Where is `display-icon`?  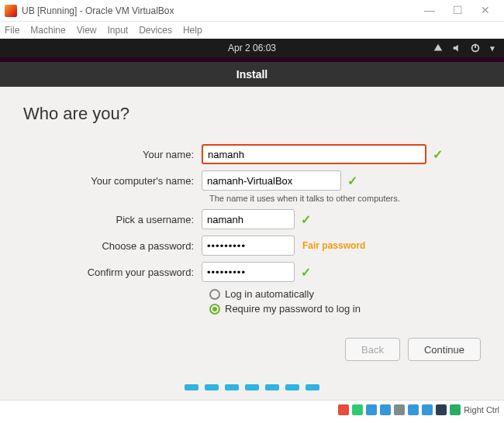
display-icon is located at coordinates (427, 410).